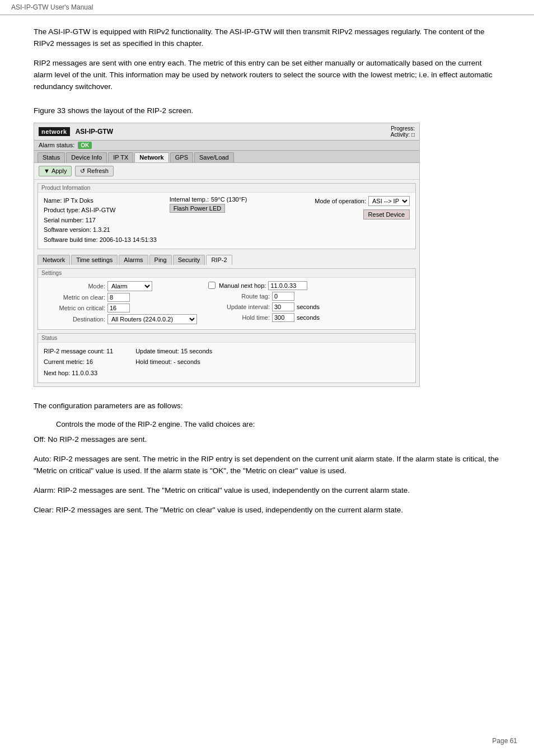  Describe the element at coordinates (308, 318) in the screenshot. I see `hold-time-unit: seconds` at that location.